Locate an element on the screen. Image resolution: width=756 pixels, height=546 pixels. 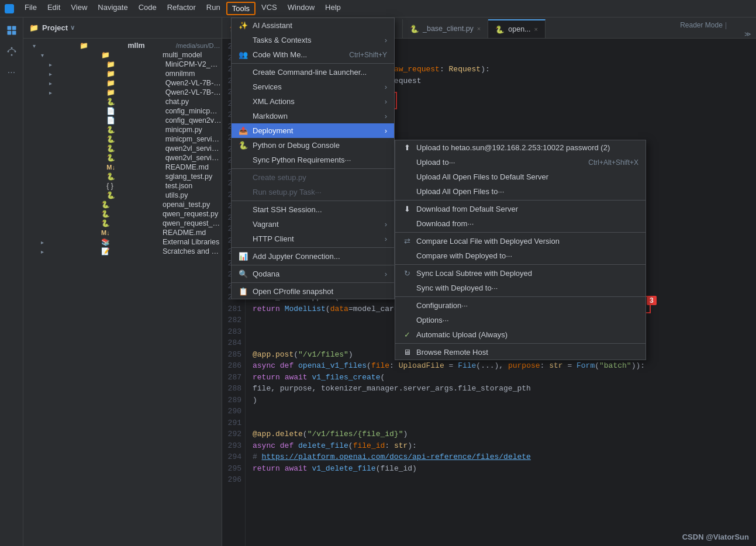
tree-openai-test-py: 🐍 openai_test.py is located at coordinates (123, 205).